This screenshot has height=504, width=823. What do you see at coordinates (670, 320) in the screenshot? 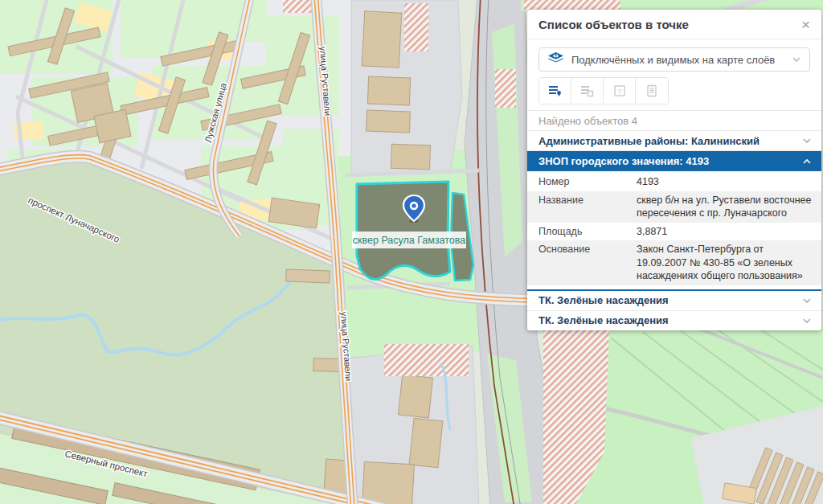
I see `accordion-tk-2-label: ТК. Зелёные насаждения` at bounding box center [670, 320].